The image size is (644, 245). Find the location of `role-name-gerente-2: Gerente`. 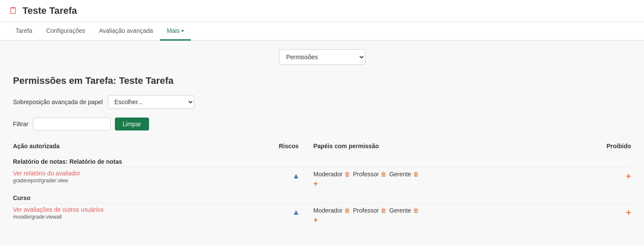

role-name-gerente-2: Gerente is located at coordinates (400, 210).